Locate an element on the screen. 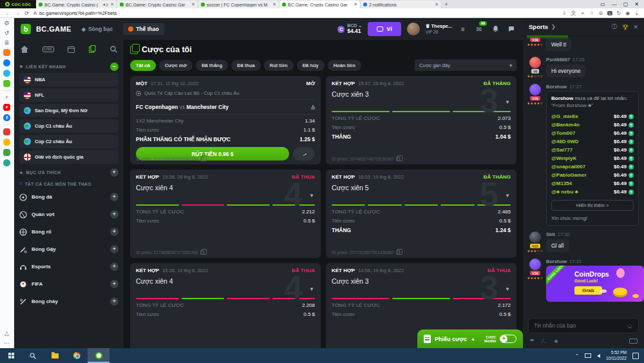 Image resolution: width=644 pixels, height=363 pixels. keyboard-icon is located at coordinates (634, 341).